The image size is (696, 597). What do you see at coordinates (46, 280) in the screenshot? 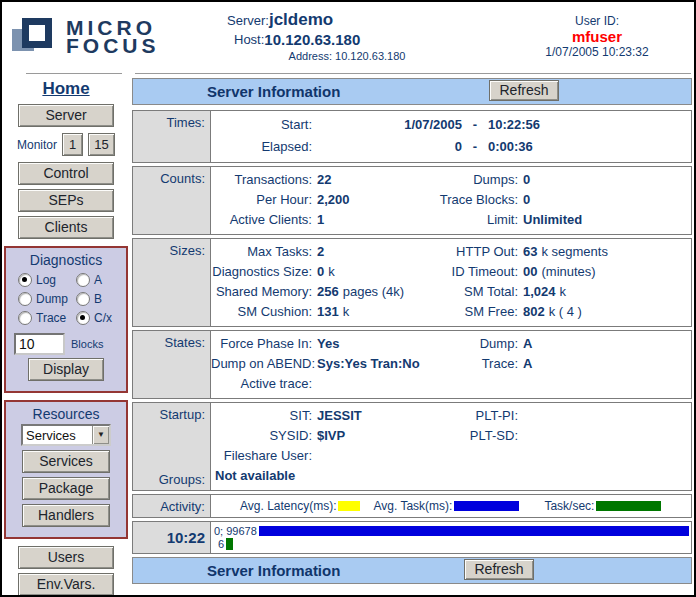
I see `radio-label: Log` at bounding box center [46, 280].